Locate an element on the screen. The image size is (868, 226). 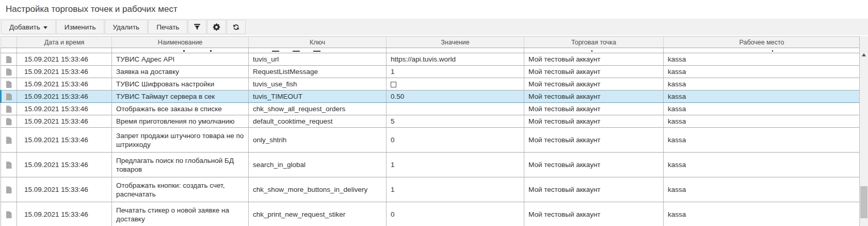
cell-key: only_shtrih is located at coordinates (318, 140).